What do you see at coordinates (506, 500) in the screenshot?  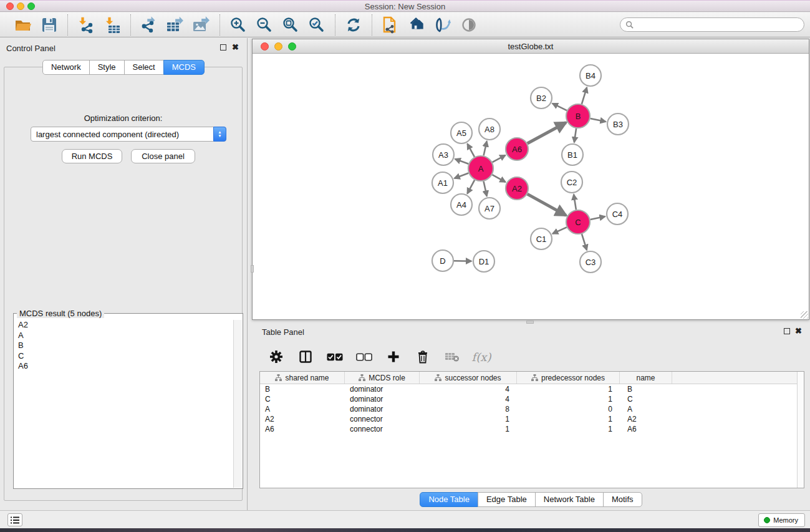 I see `tab-edge-table: Edge Table` at bounding box center [506, 500].